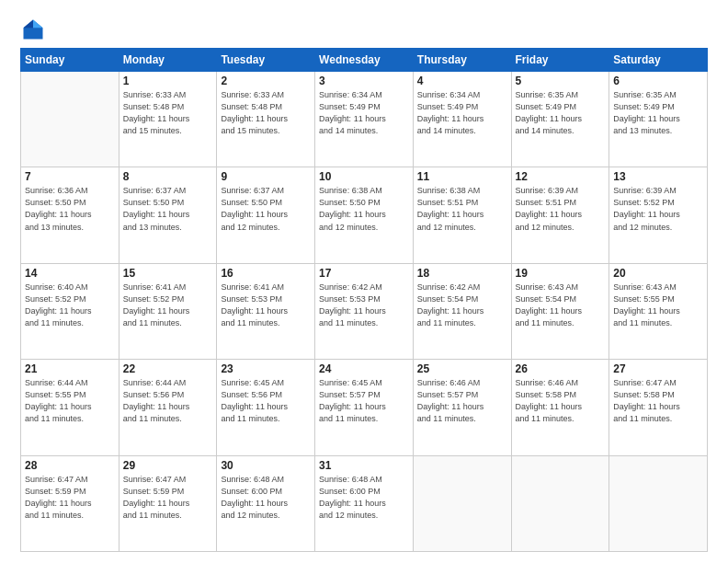  What do you see at coordinates (561, 81) in the screenshot?
I see `day-number: 5` at bounding box center [561, 81].